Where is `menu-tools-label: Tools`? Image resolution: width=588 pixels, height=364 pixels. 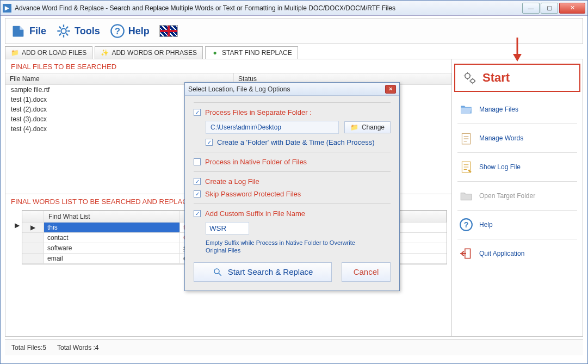 menu-tools-label: Tools is located at coordinates (87, 32).